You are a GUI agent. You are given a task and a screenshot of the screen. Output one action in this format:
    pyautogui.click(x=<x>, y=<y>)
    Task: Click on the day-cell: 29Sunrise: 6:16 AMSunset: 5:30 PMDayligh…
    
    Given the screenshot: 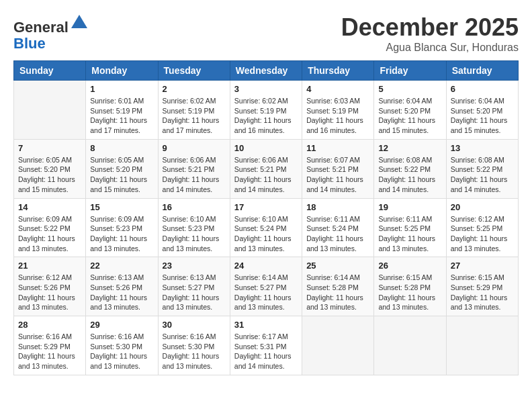 What is the action you would take?
    pyautogui.click(x=122, y=346)
    